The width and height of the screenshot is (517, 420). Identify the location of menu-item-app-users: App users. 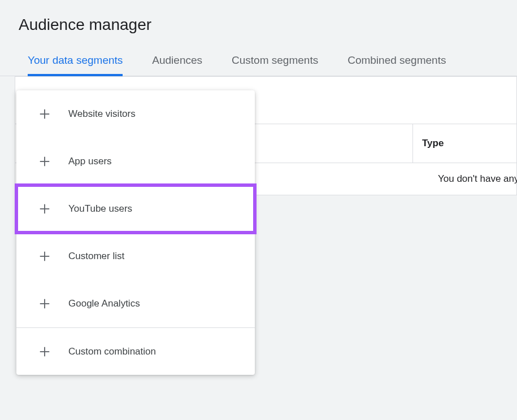
(136, 161).